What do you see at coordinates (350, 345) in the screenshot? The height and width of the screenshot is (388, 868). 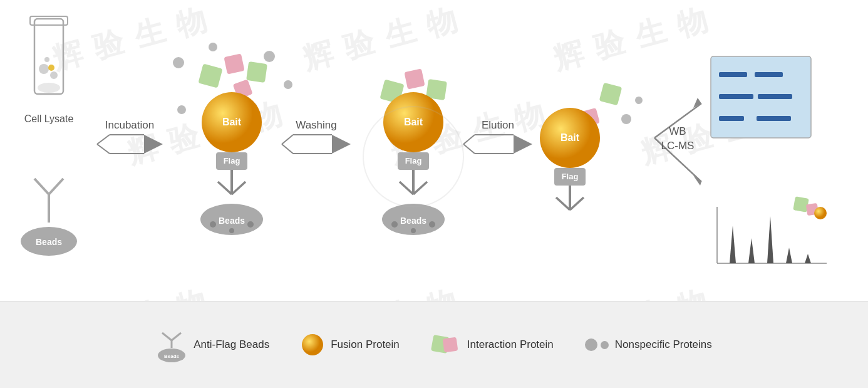 I see `legend-item-fusion-protein: Fusion Protein` at bounding box center [350, 345].